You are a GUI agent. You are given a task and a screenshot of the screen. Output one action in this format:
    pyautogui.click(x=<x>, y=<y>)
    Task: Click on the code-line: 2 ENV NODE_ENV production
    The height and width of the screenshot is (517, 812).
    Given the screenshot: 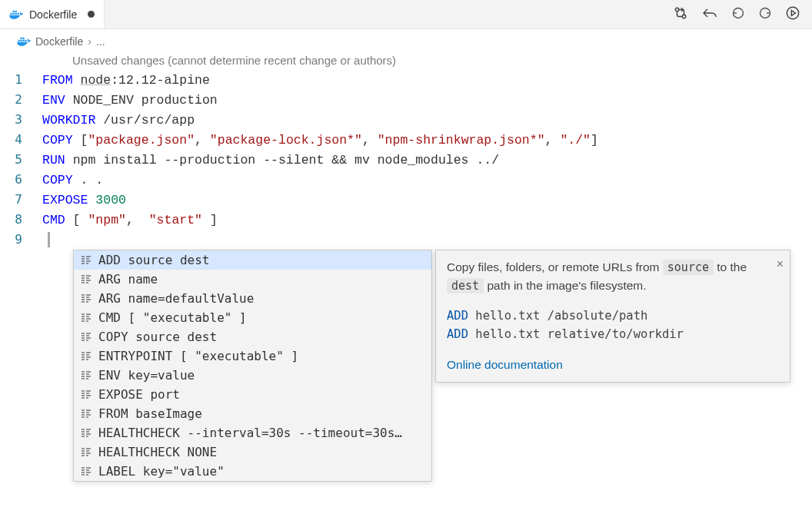 What is the action you would take?
    pyautogui.click(x=406, y=100)
    